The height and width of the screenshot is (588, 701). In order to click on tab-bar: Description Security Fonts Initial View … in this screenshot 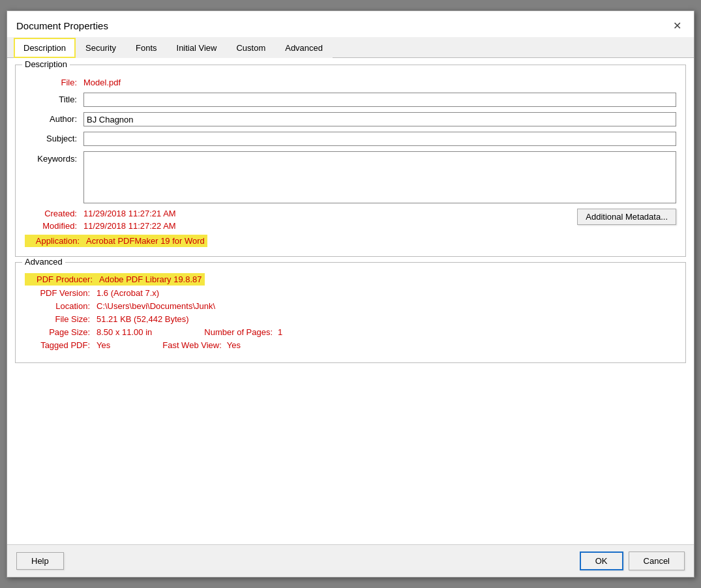, I will do `click(351, 48)`.